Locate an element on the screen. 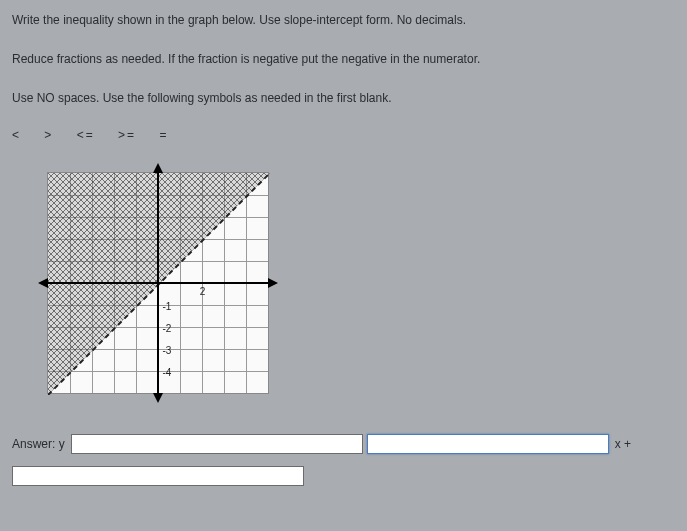 This screenshot has width=687, height=531. answer-prefix: Answer: y is located at coordinates (38, 444).